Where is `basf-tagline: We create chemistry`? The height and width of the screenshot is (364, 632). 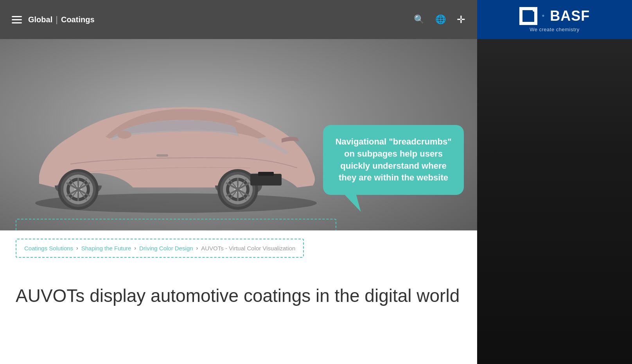
basf-tagline: We create chemistry is located at coordinates (555, 30).